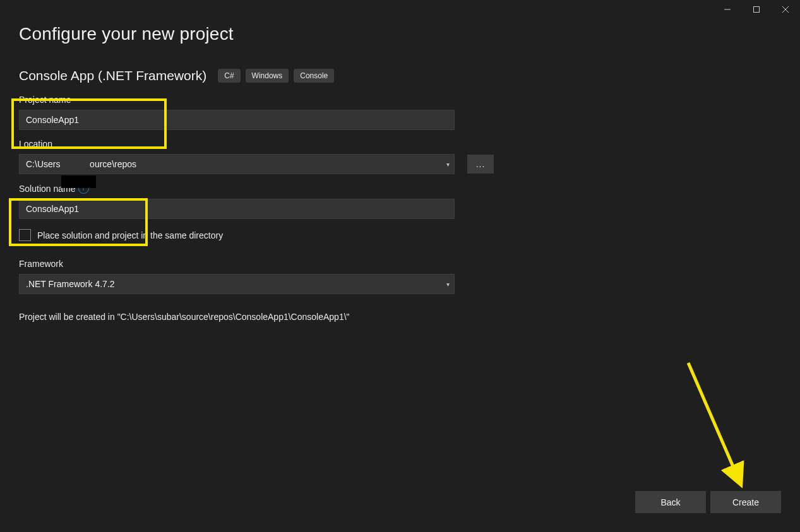  Describe the element at coordinates (717, 426) in the screenshot. I see `annotation-arrow` at that location.